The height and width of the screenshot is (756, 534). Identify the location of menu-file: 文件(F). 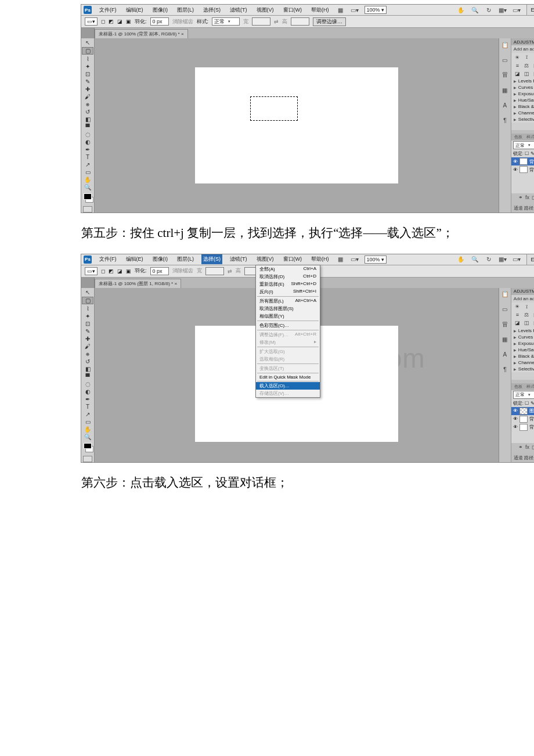
(108, 10).